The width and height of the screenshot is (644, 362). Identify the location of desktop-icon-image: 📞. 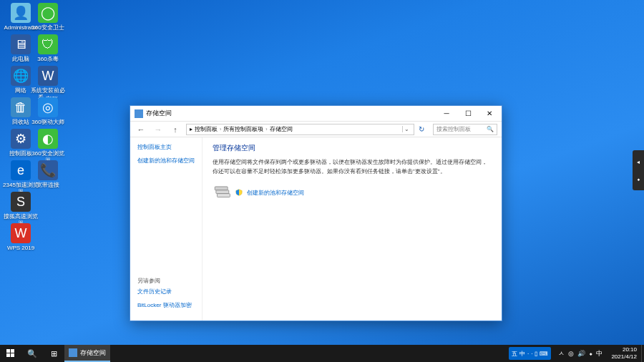
(48, 170).